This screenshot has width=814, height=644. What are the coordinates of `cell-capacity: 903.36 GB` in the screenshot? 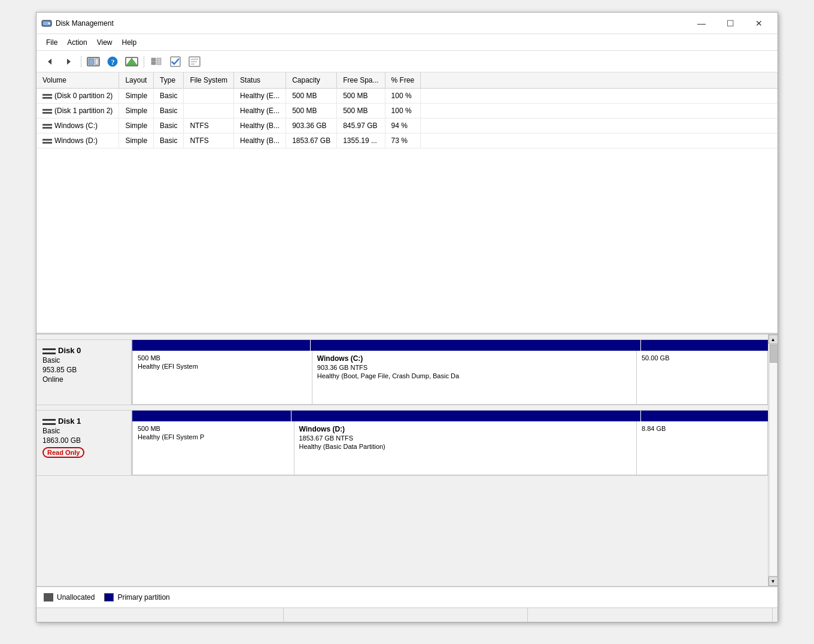 It's located at (311, 126).